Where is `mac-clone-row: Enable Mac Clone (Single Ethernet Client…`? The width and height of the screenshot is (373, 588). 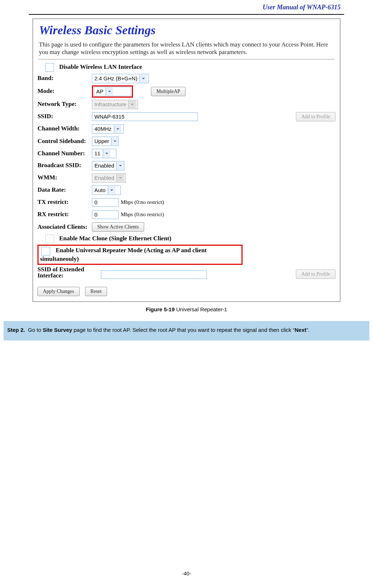 mac-clone-row: Enable Mac Clone (Single Ethernet Client… is located at coordinates (190, 239).